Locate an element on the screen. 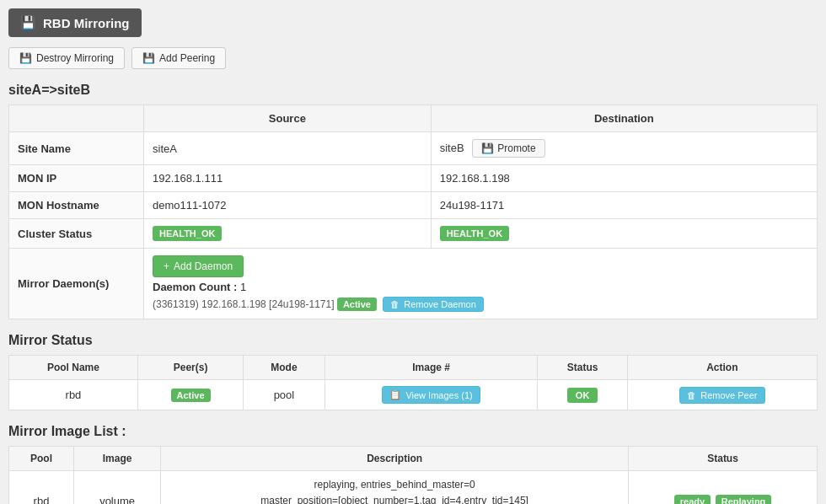 The image size is (826, 504). trash-peer-icon: 🗑 is located at coordinates (691, 395).